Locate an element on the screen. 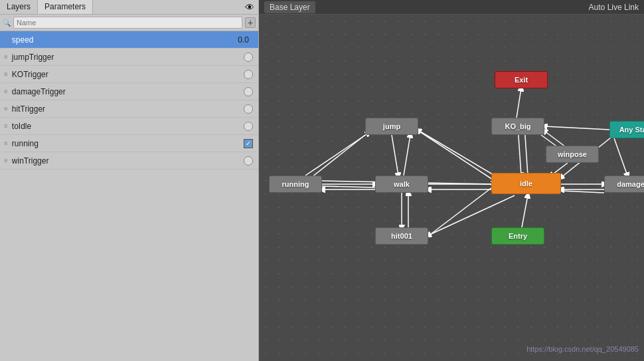 This screenshot has height=361, width=644. param-control-toIdle is located at coordinates (248, 126).